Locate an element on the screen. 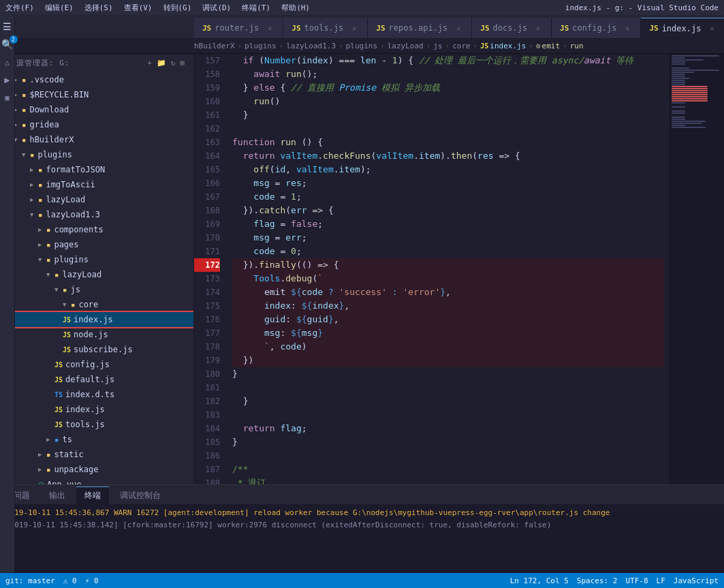 This screenshot has height=588, width=724. new-file-icon: + is located at coordinates (150, 63).